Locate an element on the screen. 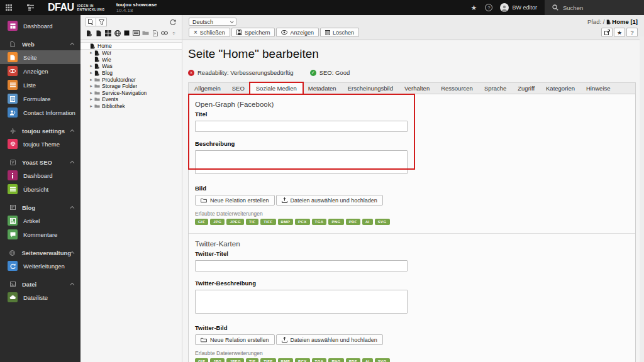  drag-mountpoint-icon is located at coordinates (127, 33).